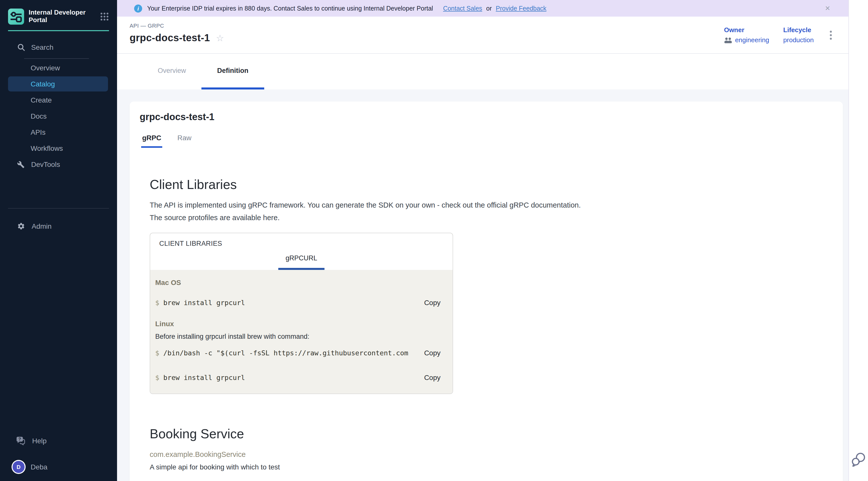 The height and width of the screenshot is (481, 868). Describe the element at coordinates (301, 332) in the screenshot. I see `client-libraries-box-body: Mac OS $ brew install grpcurl Copy Linux…` at that location.